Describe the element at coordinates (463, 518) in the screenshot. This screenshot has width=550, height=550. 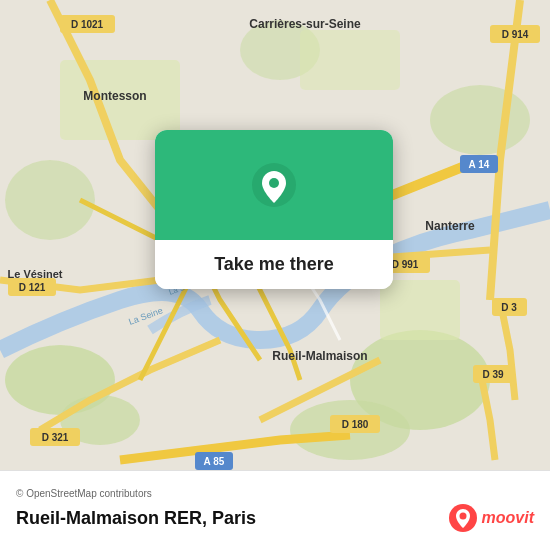
I see `moovit-icon` at that location.